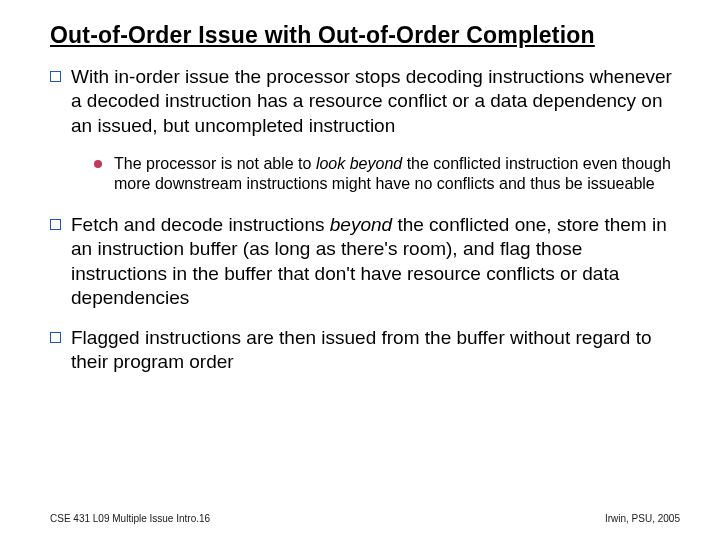 This screenshot has width=720, height=540. What do you see at coordinates (376, 102) in the screenshot?
I see `bullet-1-text: With in-order issue the processor stops …` at bounding box center [376, 102].